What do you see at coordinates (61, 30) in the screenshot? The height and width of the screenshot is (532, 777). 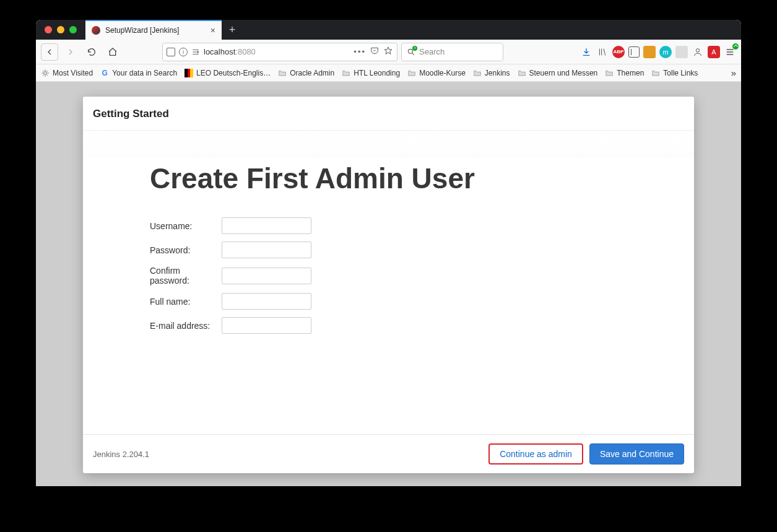 I see `window-controls` at bounding box center [61, 30].